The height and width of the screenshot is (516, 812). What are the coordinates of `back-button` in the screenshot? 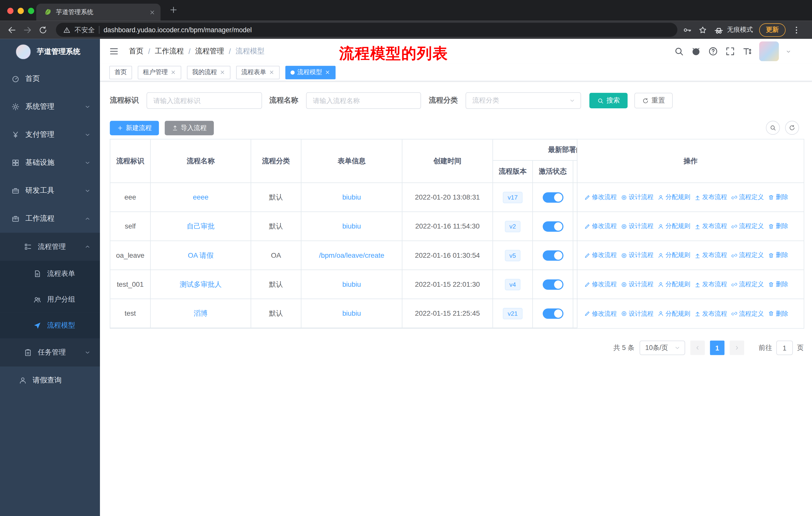 It's located at (12, 30).